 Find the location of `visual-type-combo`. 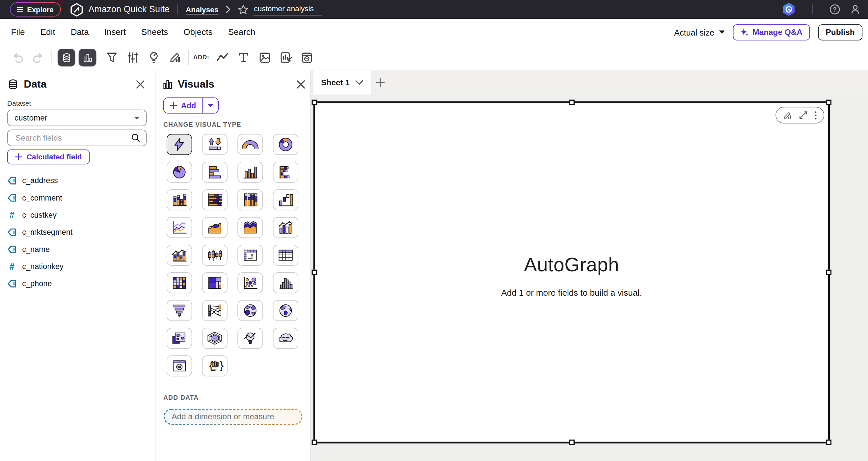

visual-type-combo is located at coordinates (286, 227).